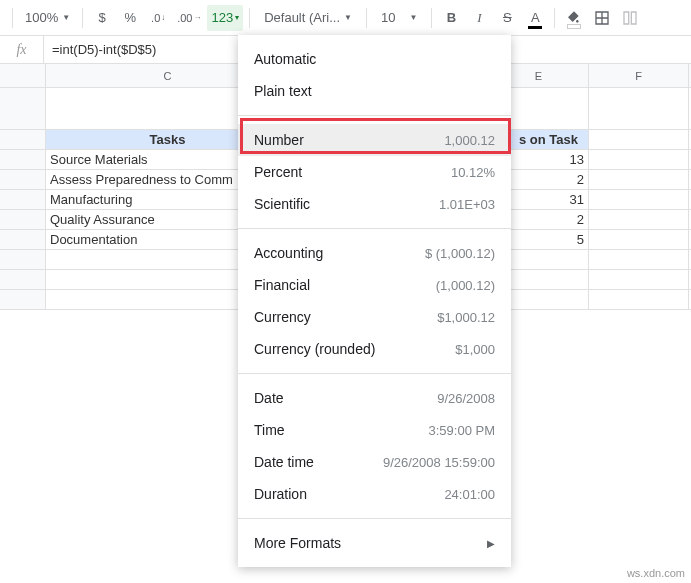 The height and width of the screenshot is (583, 691). I want to click on menu-item-date: Date 9/26/2008, so click(374, 398).